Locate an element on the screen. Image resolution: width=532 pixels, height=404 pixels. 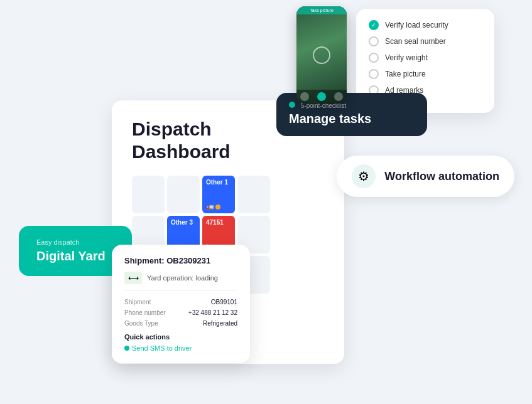
sms-dot is located at coordinates (127, 348).